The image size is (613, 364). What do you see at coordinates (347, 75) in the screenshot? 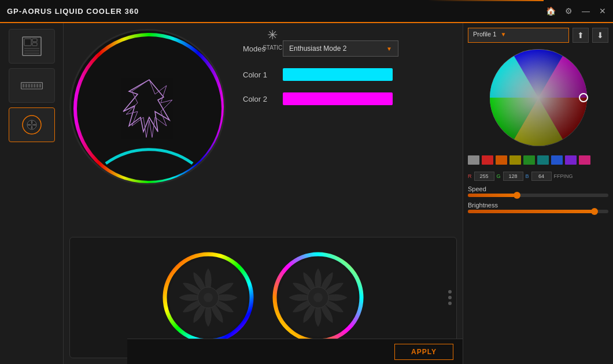
I see `color1-row: Color 1` at bounding box center [347, 75].